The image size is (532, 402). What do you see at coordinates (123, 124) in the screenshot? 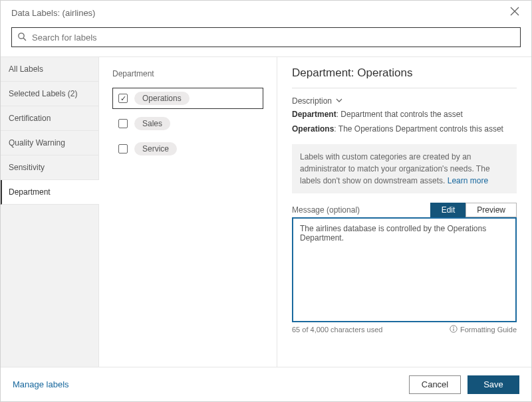
I see `checkbox-sales` at bounding box center [123, 124].